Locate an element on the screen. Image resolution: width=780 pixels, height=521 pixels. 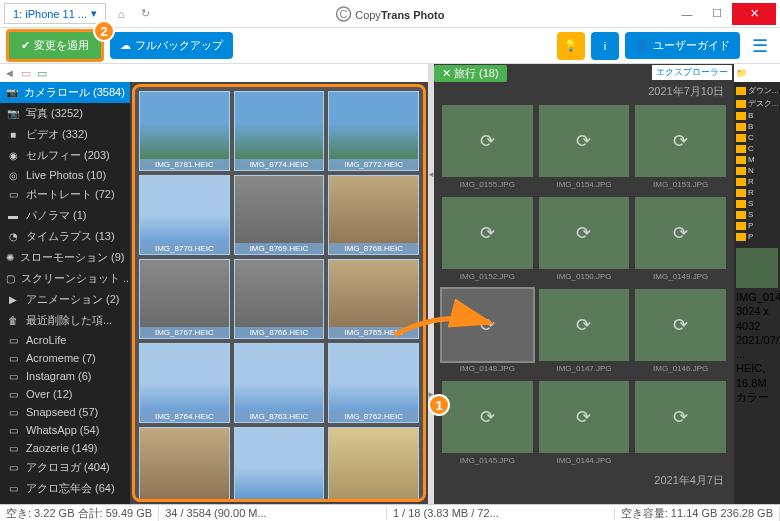
thumbnail-label: IMG_8772.HEIC is located at coordinates (374, 164).